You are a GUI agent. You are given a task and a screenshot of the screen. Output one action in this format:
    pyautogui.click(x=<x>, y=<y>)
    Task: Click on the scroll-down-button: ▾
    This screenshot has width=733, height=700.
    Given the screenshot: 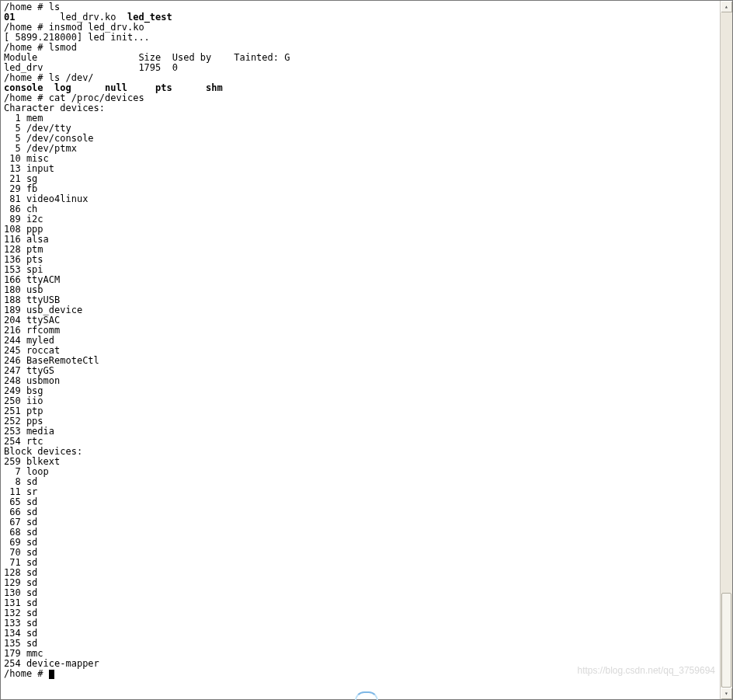 What is the action you would take?
    pyautogui.click(x=727, y=693)
    